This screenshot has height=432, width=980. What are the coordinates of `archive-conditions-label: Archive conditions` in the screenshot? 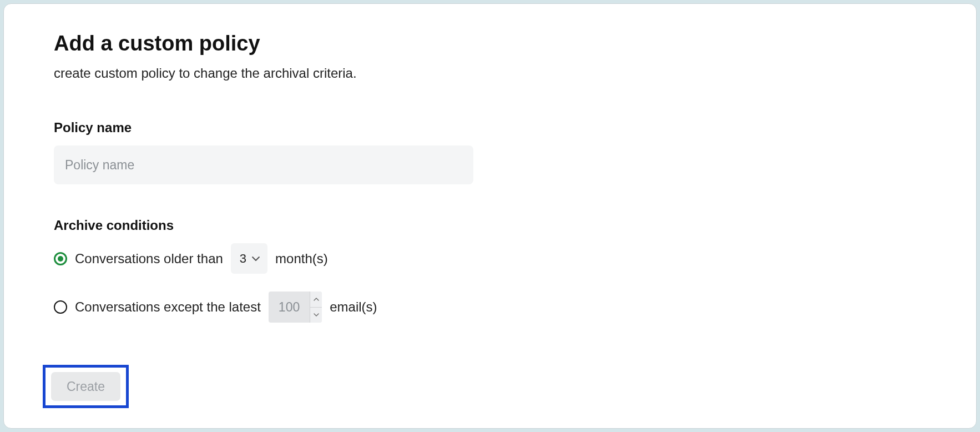 It's located at (490, 225).